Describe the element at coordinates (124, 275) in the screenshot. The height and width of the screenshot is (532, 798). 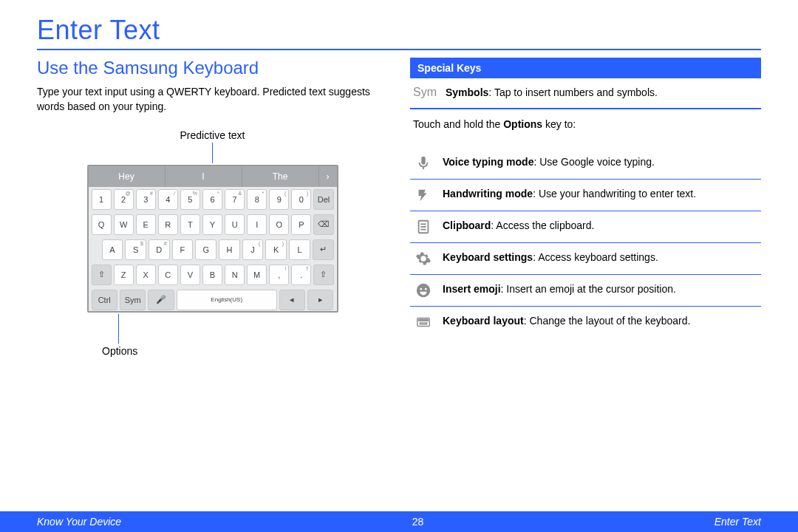
I see `key: Z` at that location.